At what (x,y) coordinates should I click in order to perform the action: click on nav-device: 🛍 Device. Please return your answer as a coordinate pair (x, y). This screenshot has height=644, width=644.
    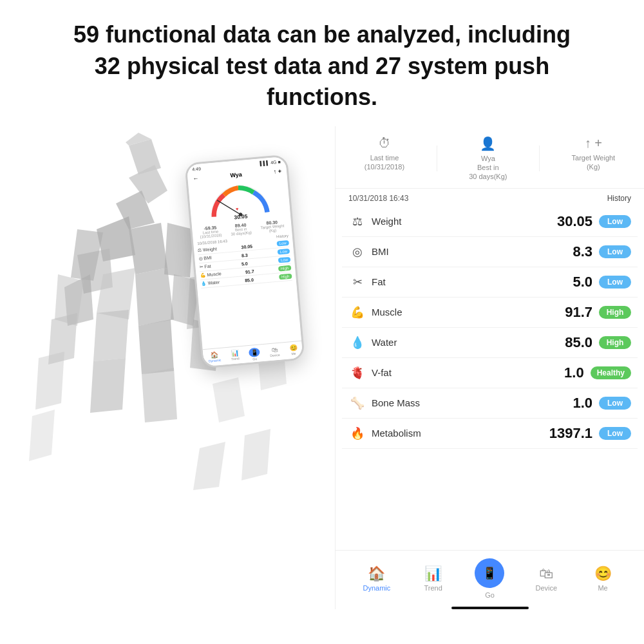
    Looking at the image, I should click on (546, 578).